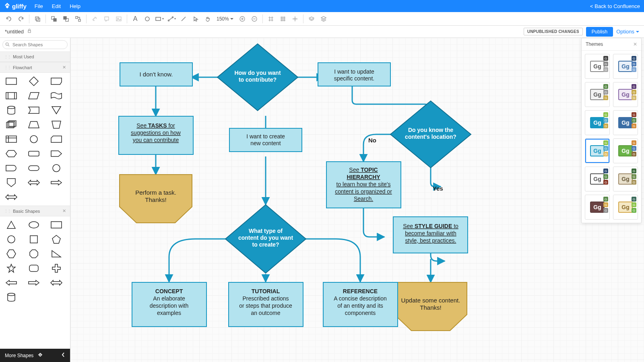  I want to click on shape-subprocess, so click(11, 96).